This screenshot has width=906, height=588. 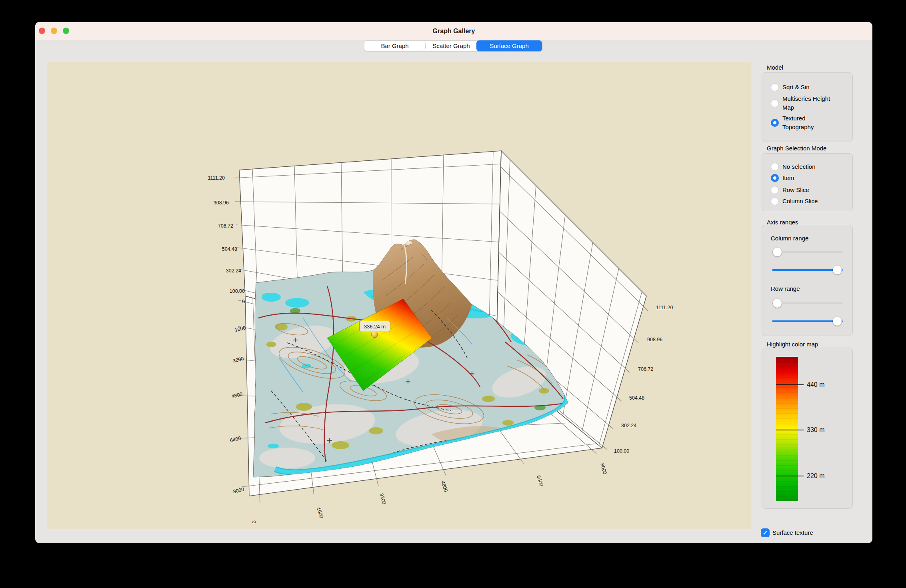 I want to click on radio-column-slice: Column Slice, so click(x=794, y=201).